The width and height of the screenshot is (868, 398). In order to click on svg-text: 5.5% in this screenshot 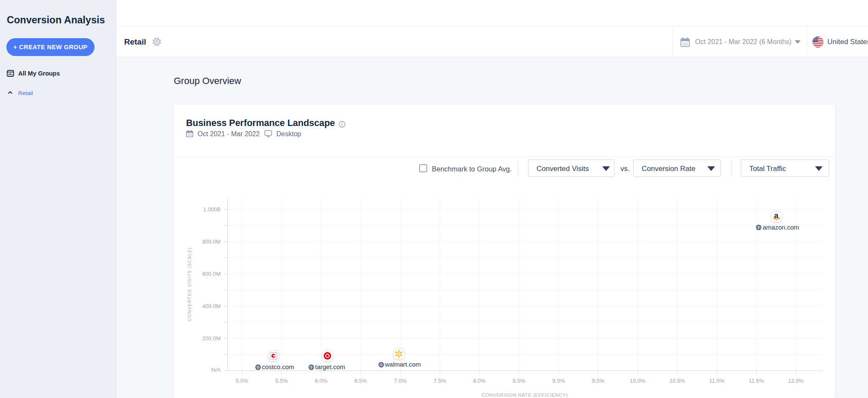, I will do `click(282, 381)`.